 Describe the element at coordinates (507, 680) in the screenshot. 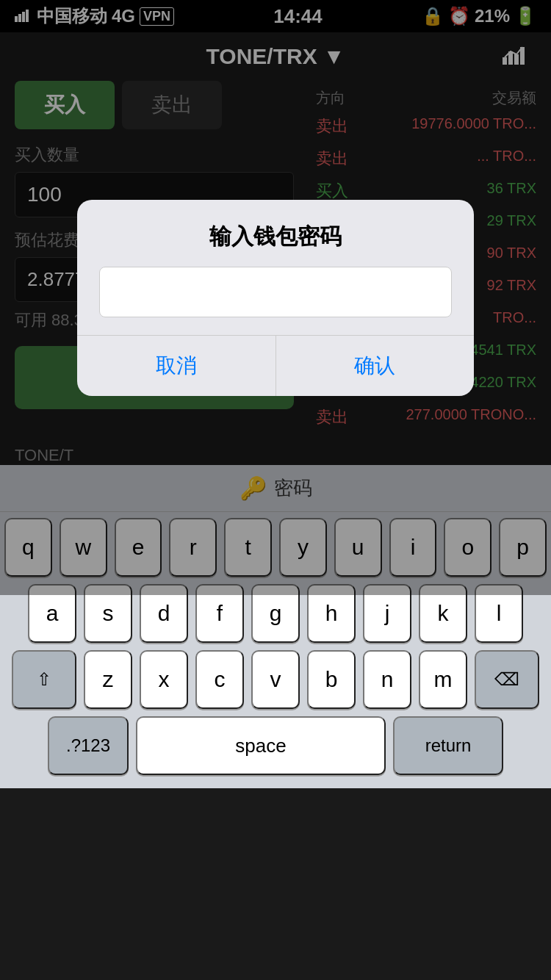

I see `delete-key: ⌫` at that location.